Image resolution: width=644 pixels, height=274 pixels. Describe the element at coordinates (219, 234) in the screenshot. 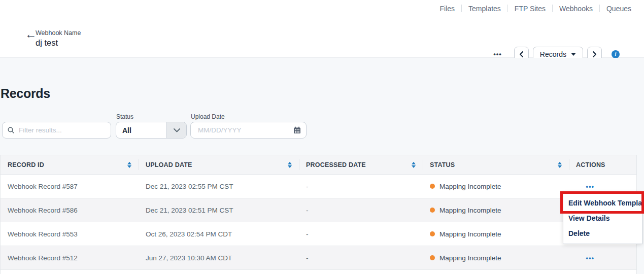

I see `upload-date-cell: Oct 26, 2023 02:54 PM CDT` at that location.